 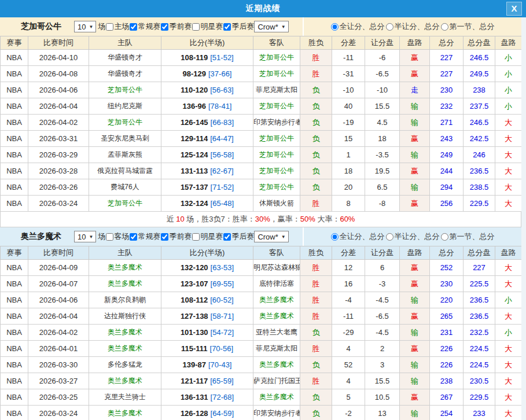 What do you see at coordinates (348, 316) in the screenshot?
I see `point-diff-cell: -11` at bounding box center [348, 316].